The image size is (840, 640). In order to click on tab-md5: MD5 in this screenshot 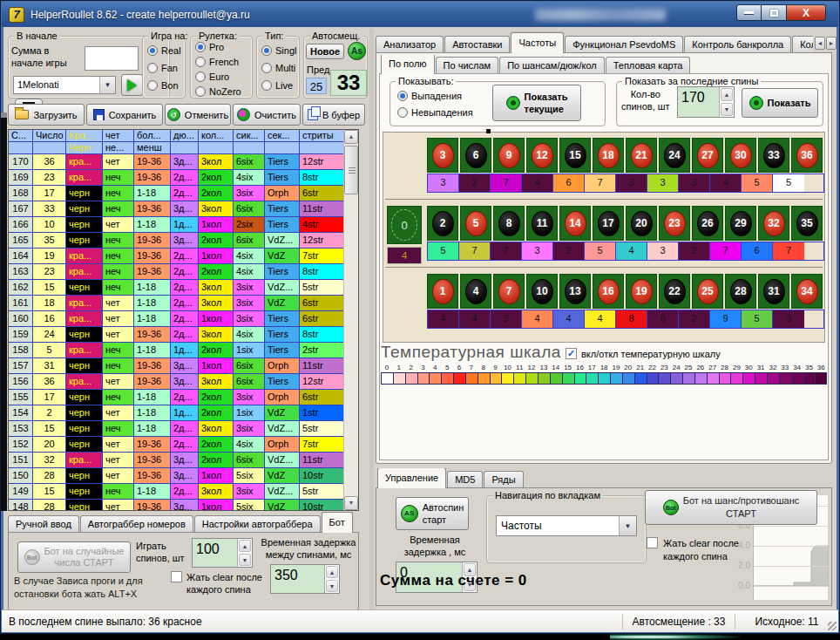, I will do `click(465, 480)`.